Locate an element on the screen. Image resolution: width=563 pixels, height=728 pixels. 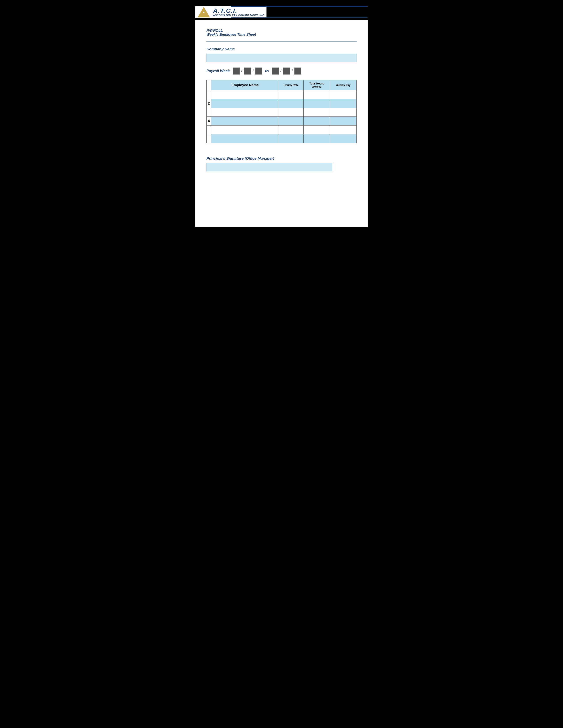
table-header-row: Employee Name Hourly Rate Total Hours Wo… is located at coordinates (282, 85).